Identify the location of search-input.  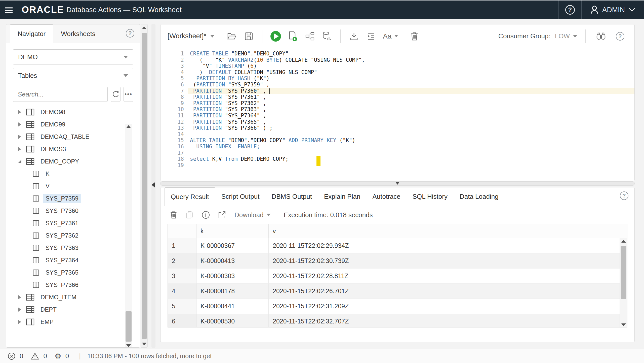
(60, 94).